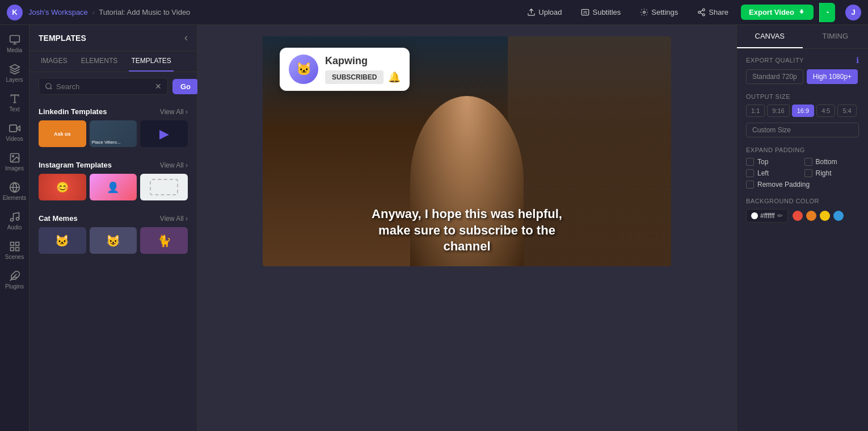 Image resolution: width=868 pixels, height=431 pixels. What do you see at coordinates (802, 201) in the screenshot?
I see `background-color-label: BACKGROUND COLOR` at bounding box center [802, 201].